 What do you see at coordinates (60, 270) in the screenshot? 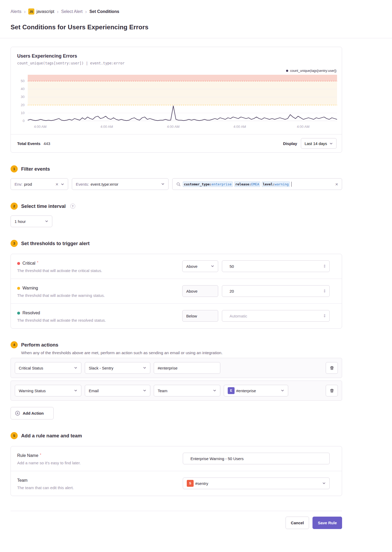
I see `threshold-description: The threshold that will activate the cri…` at bounding box center [60, 270].